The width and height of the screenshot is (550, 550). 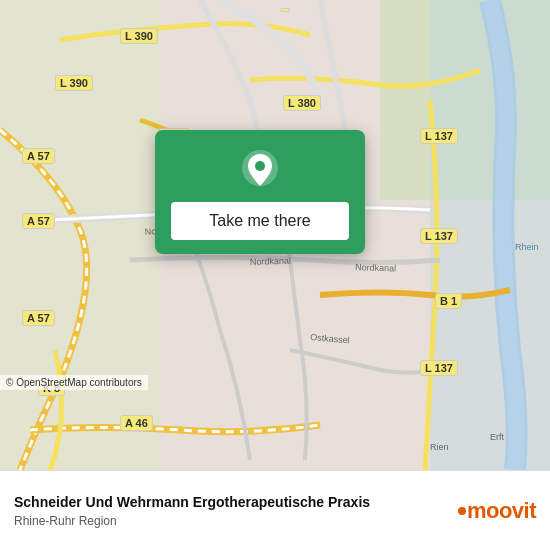 What do you see at coordinates (462, 511) in the screenshot?
I see `moovit-dot` at bounding box center [462, 511].